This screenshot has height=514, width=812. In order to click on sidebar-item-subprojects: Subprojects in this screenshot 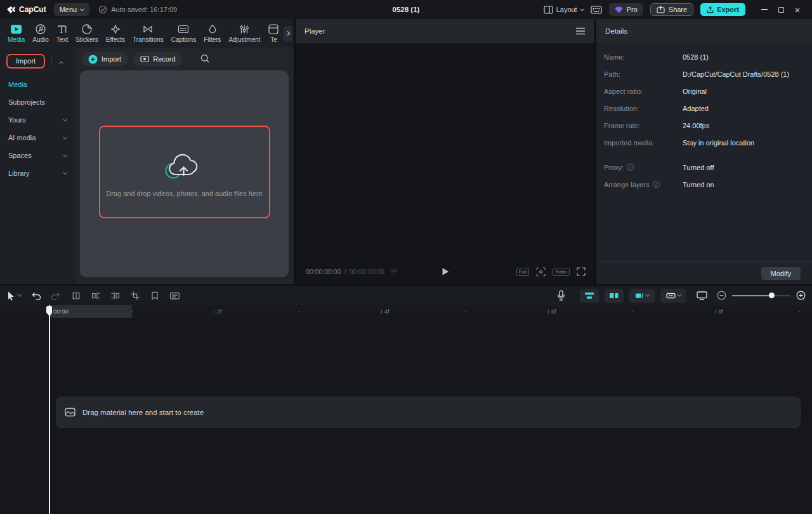, I will do `click(38, 102)`.